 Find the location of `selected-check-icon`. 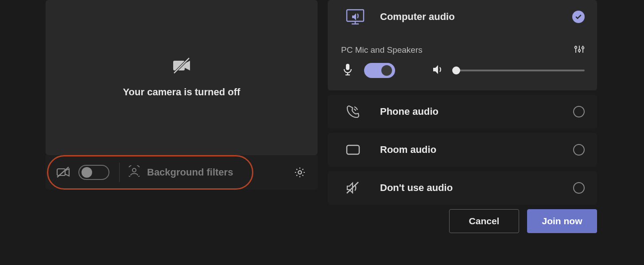

selected-check-icon is located at coordinates (578, 17).